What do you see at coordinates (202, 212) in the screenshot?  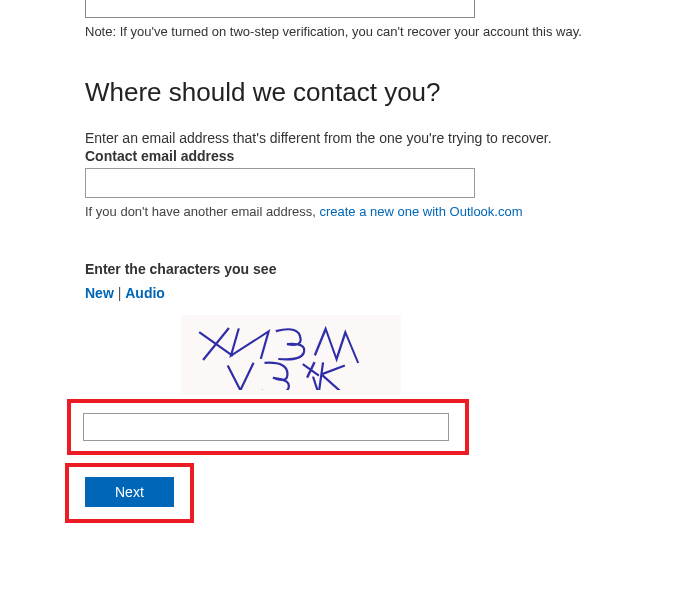 I see `no-email-help-text: If you don't have another email address,` at bounding box center [202, 212].